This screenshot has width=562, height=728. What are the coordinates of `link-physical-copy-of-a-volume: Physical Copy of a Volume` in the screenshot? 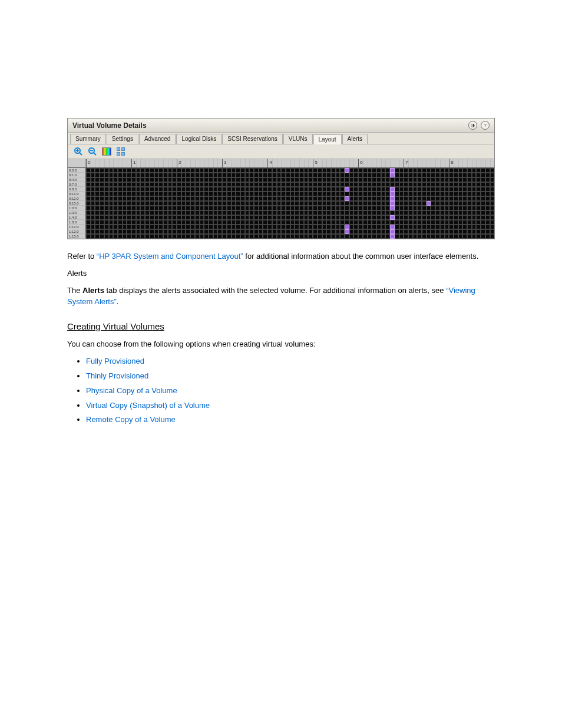 It's located at (132, 390).